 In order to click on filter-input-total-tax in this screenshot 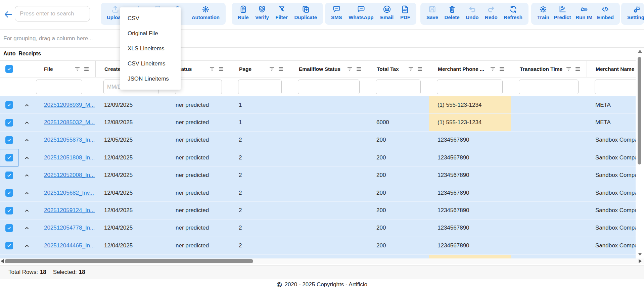, I will do `click(398, 87)`.